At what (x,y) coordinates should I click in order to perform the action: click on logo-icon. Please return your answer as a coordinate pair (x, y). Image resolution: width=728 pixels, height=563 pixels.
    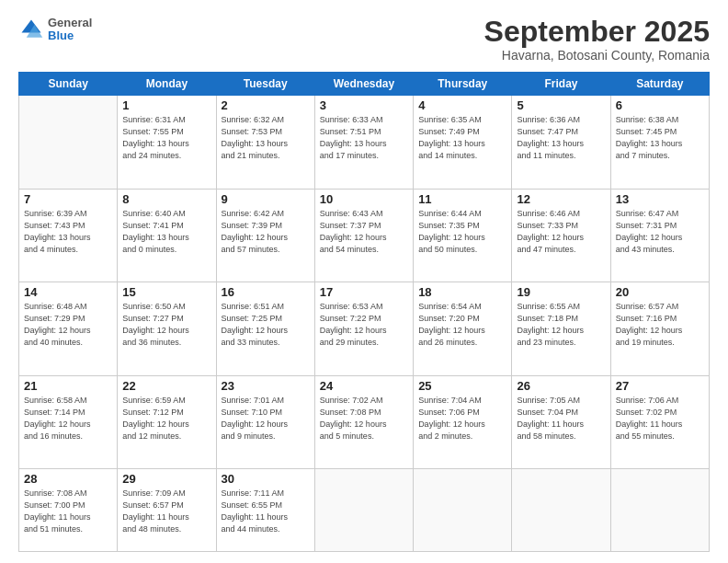
    Looking at the image, I should click on (31, 29).